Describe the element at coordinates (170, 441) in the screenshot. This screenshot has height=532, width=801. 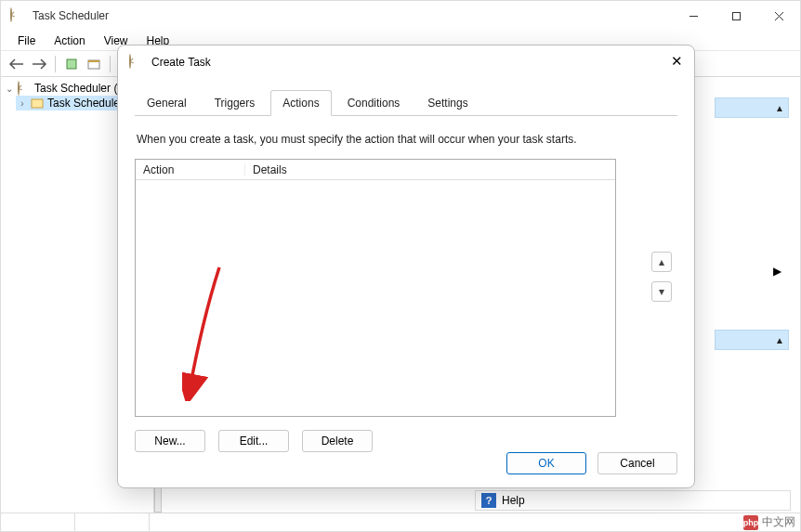
I see `new-button: New...` at that location.